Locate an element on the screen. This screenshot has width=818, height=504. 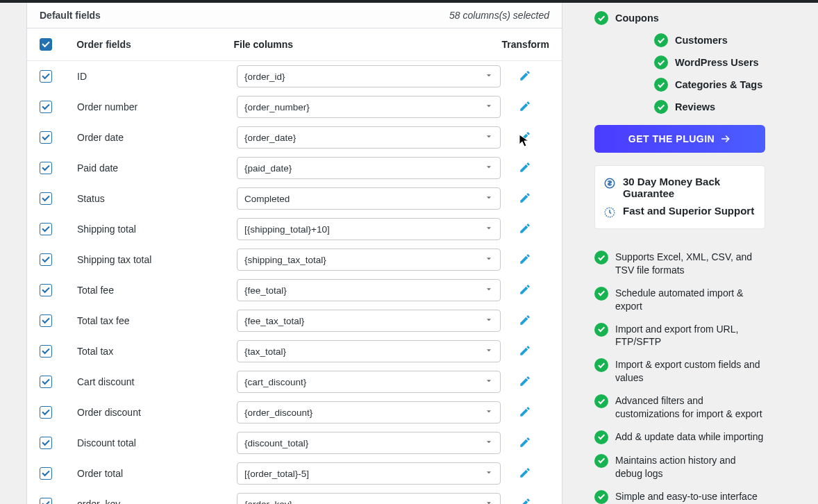
file-column-select: {order_key} is located at coordinates (369, 498).